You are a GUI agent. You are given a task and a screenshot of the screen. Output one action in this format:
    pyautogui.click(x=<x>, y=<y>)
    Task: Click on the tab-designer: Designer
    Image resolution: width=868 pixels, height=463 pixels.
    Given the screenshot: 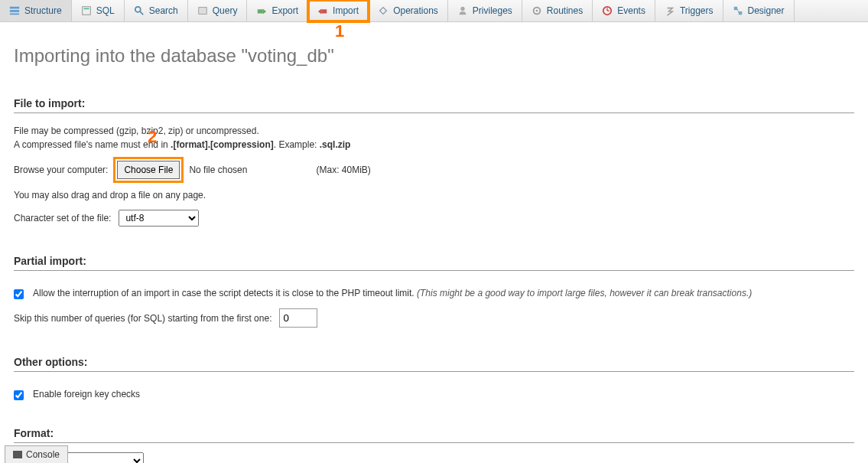 What is the action you would take?
    pyautogui.click(x=759, y=11)
    